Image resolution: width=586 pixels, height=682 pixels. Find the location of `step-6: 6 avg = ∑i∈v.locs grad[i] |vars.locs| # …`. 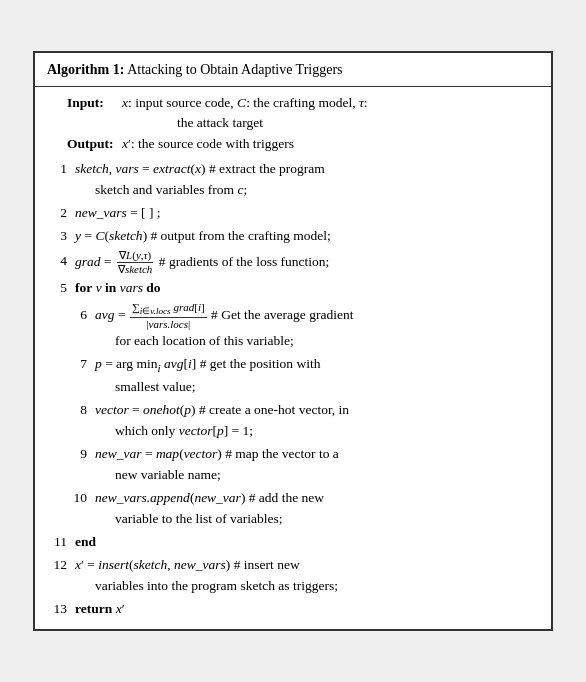

step-6: 6 avg = ∑i∈v.locs grad[i] |vars.locs| # … is located at coordinates (303, 326).